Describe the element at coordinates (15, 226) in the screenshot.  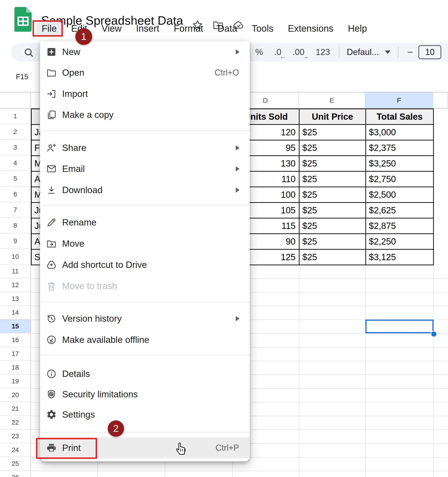
I see `row-header-8: 8` at that location.